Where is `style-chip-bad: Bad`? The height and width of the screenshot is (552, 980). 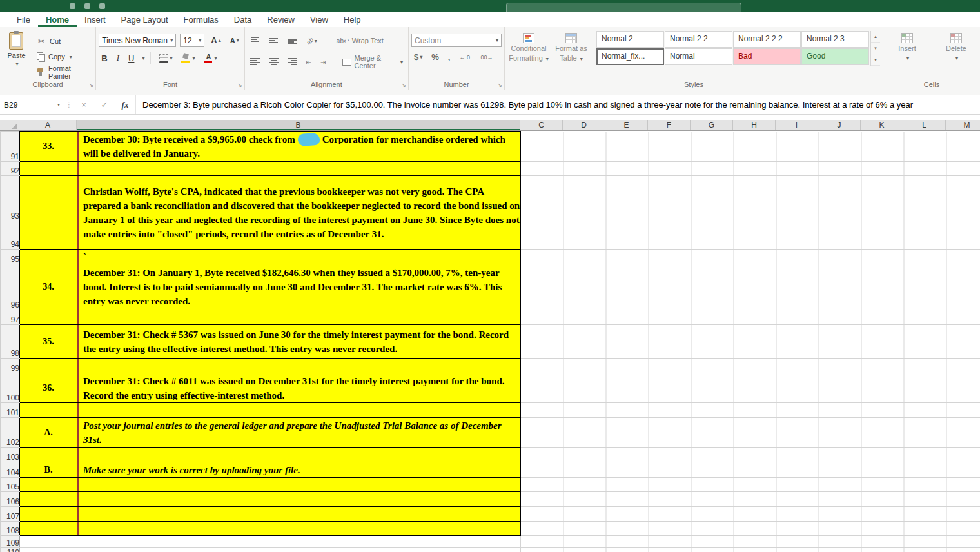
style-chip-bad: Bad is located at coordinates (767, 57).